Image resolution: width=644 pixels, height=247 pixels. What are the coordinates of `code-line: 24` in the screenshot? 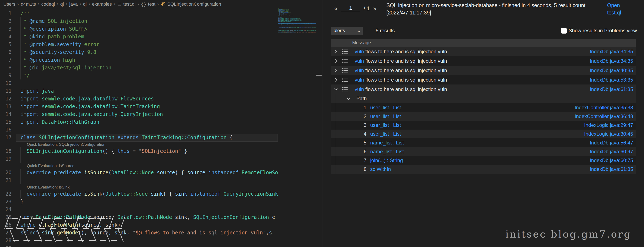 It's located at (139, 210).